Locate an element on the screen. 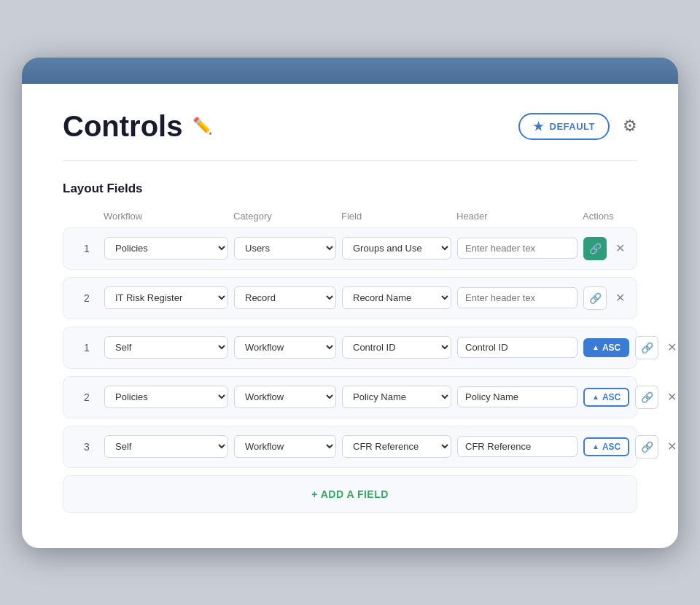  table-row: 2 Policies Workflow Policy Name ▲ ASC 🔗 … is located at coordinates (350, 397).